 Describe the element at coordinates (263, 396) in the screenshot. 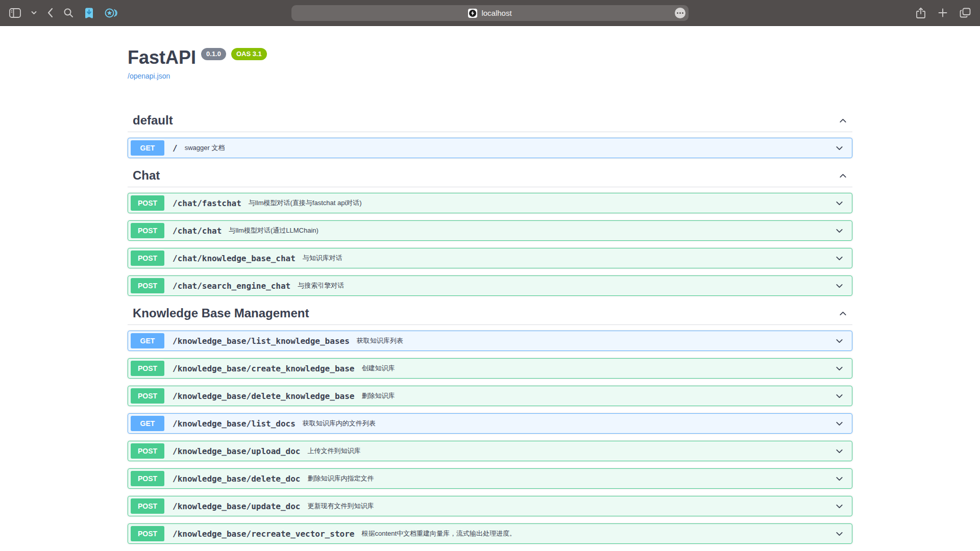

I see `endpoint-path: /knowledge_base/delete_knowledge_base` at that location.